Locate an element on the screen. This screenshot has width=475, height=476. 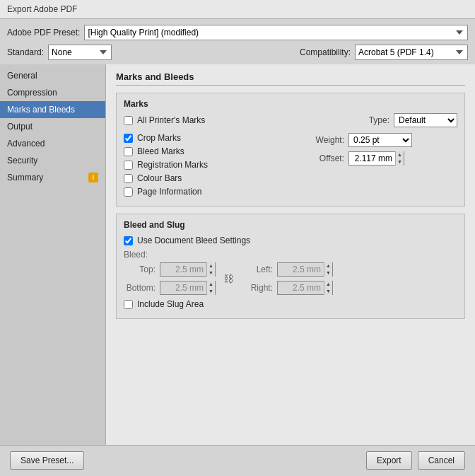
use-document-bleed-label: Use Document Bleed Settings is located at coordinates (194, 240).